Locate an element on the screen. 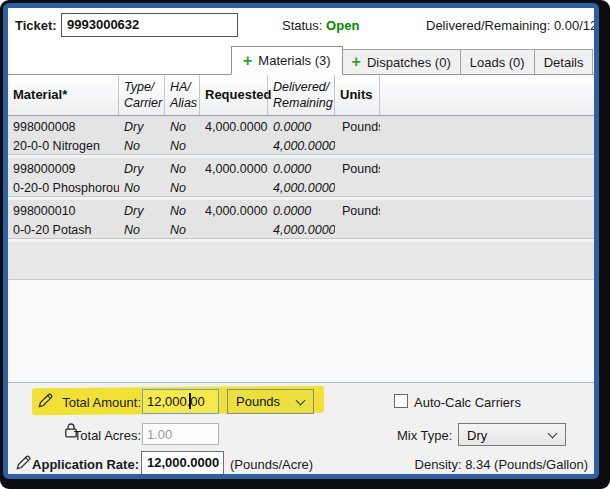 The height and width of the screenshot is (489, 610). delivered-line2: Remaining is located at coordinates (302, 103).